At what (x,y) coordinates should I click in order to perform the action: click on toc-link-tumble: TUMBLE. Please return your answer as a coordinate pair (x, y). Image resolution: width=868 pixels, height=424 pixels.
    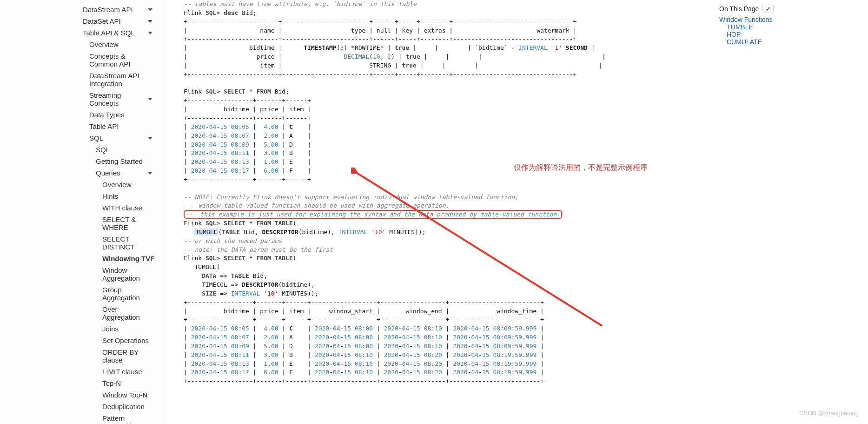
    Looking at the image, I should click on (740, 27).